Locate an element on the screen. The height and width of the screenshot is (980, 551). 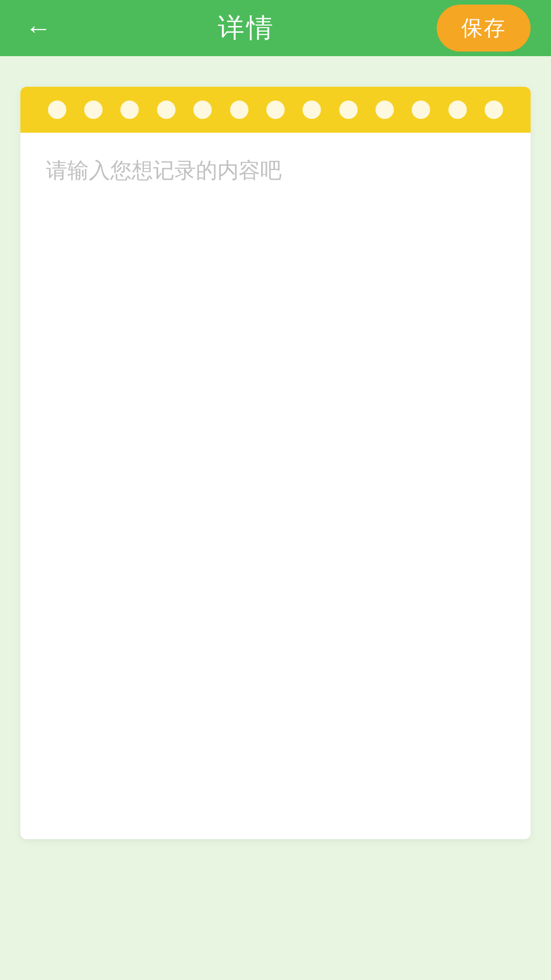
page-title: 详情 is located at coordinates (246, 28).